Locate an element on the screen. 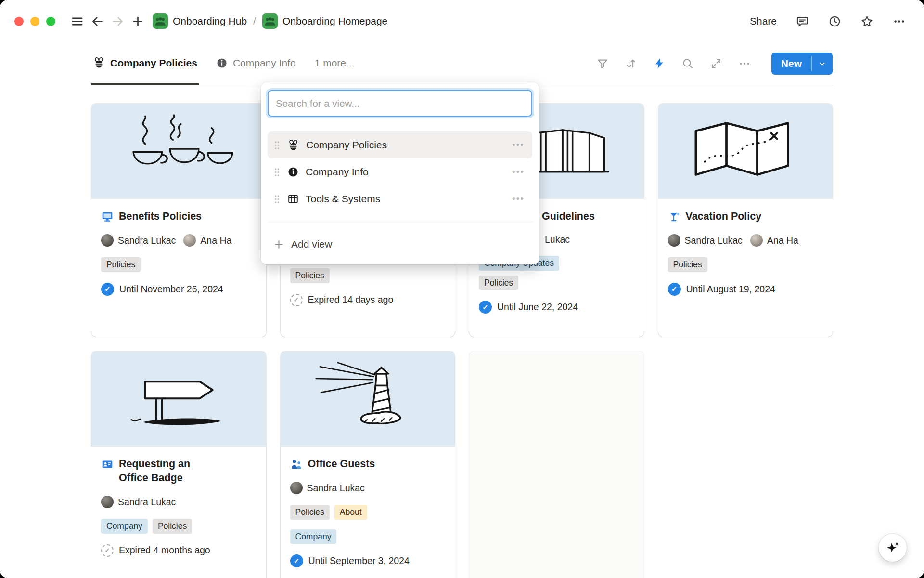 This screenshot has width=924, height=578. card-title-row: Requesting an Office Badge is located at coordinates (151, 471).